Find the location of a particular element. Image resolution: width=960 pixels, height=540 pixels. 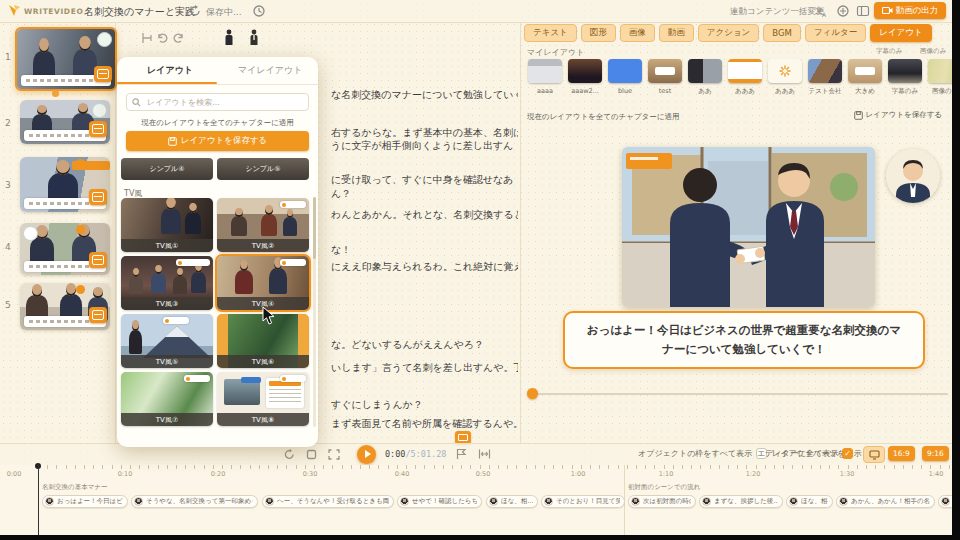

layout-item-tv5: TV風⑤ is located at coordinates (167, 341).